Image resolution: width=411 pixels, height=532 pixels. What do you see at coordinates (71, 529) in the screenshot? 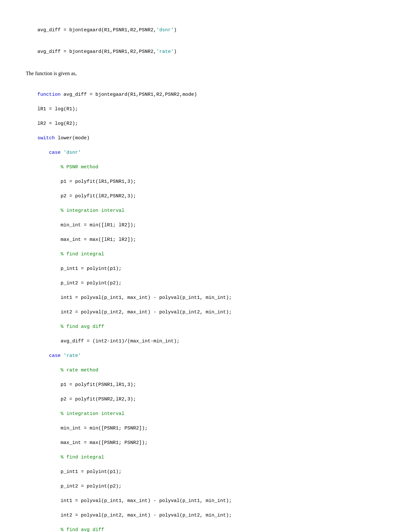
I see `code-comment-find-avg-2: % find avg diff` at bounding box center [71, 529].